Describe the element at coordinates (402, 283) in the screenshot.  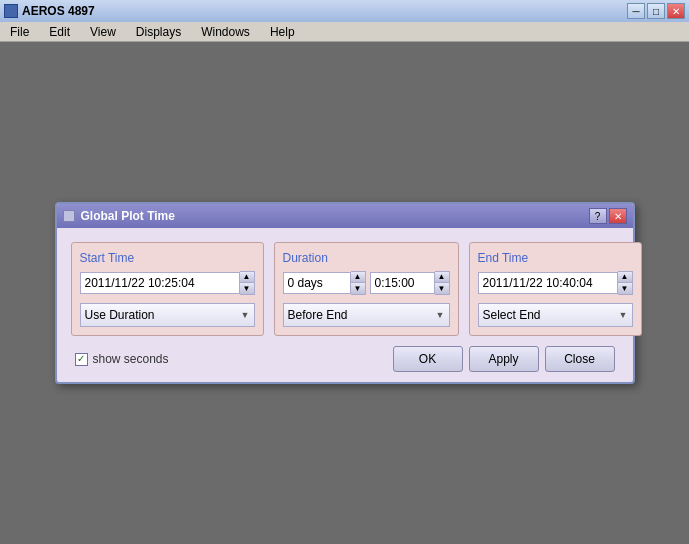
I see `duration-time-input` at that location.